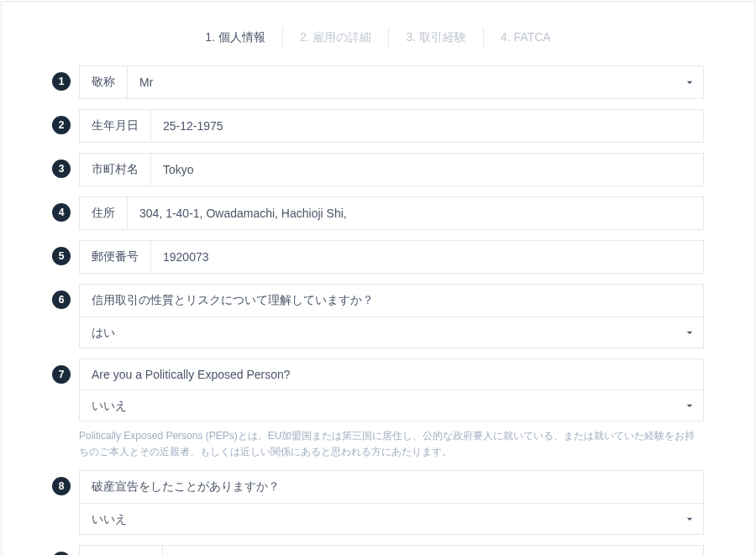 Image resolution: width=756 pixels, height=555 pixels. Describe the element at coordinates (391, 444) in the screenshot. I see `helper-pep: Politically Exposed Persons (PEPs)とは、EU加…` at that location.